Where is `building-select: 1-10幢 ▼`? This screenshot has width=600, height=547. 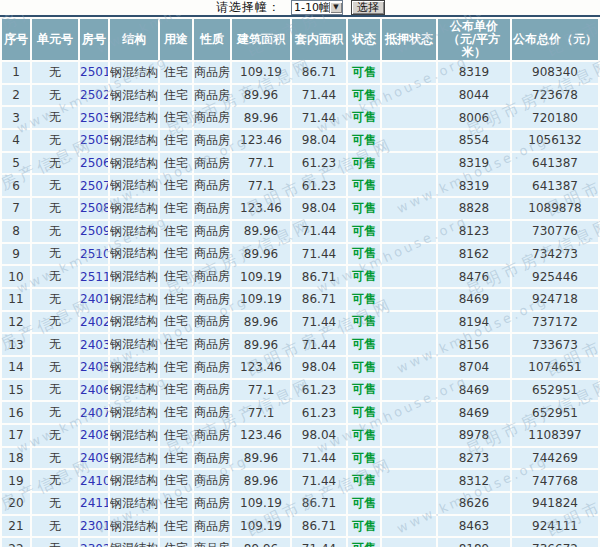 building-select: 1-10幢 ▼ is located at coordinates (317, 8).